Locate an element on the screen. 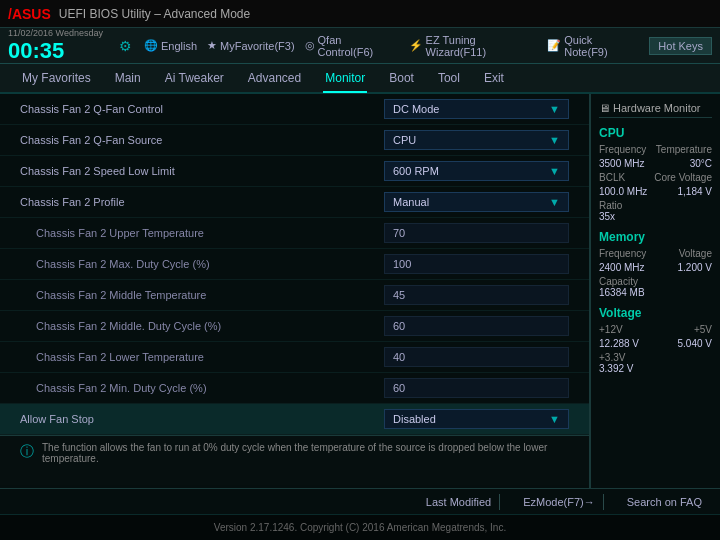 The image size is (720, 540). chassis-fan2-max-duty-label: Chassis Fan 2 Max. Duty Cycle (%) is located at coordinates (202, 264).